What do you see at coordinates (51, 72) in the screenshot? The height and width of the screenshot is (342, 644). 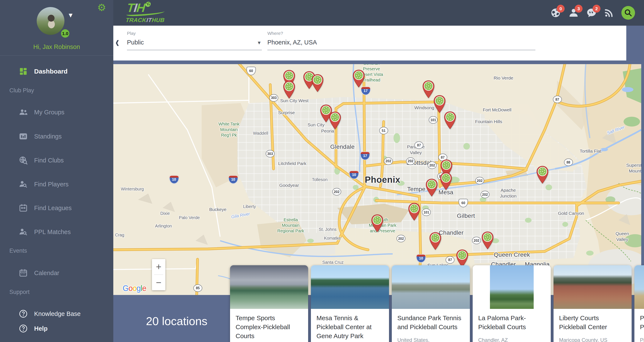 I see `sidebar-item-label: Dashboard` at bounding box center [51, 72].